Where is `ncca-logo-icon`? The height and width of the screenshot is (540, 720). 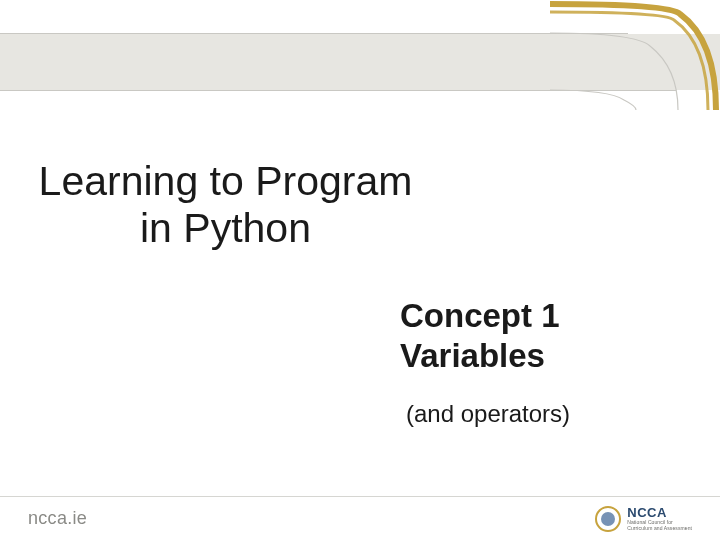
ncca-logo-icon is located at coordinates (608, 519).